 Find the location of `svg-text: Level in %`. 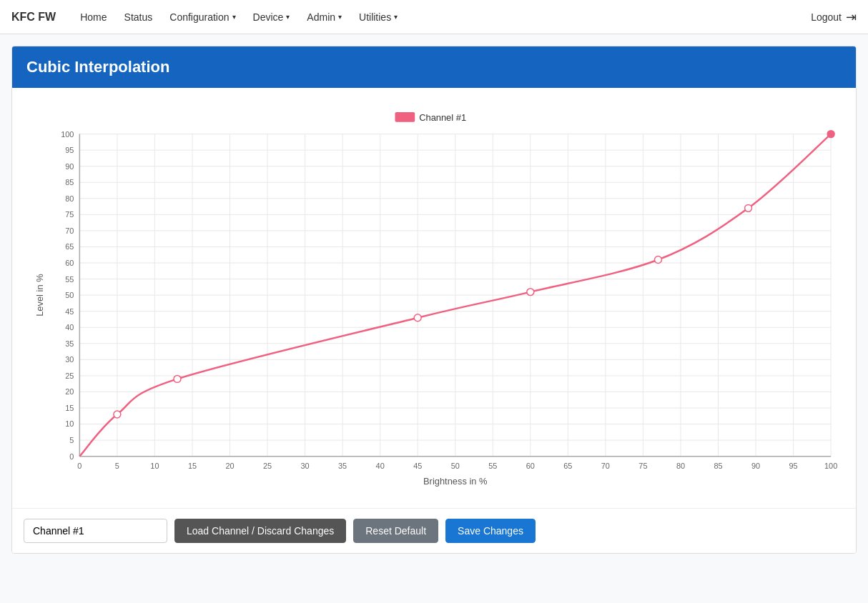

svg-text: Level in % is located at coordinates (40, 294).